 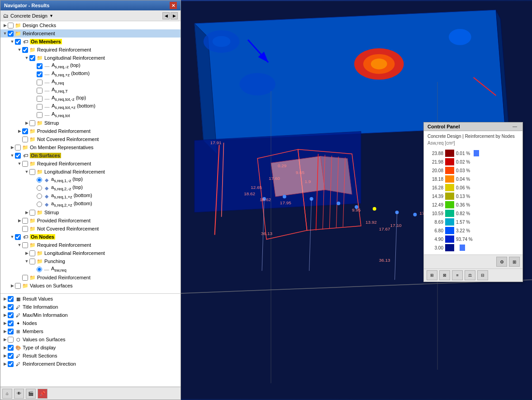 What do you see at coordinates (19, 221) in the screenshot?
I see `expand-provided-surf: ▶` at bounding box center [19, 221].